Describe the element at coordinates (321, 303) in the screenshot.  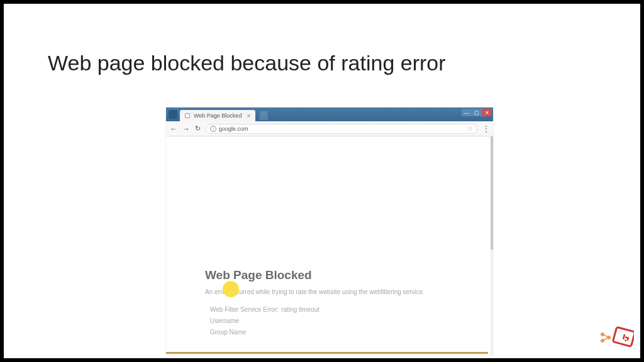
I see `blocked-message: Web Page Blocked An error occurred while…` at that location.